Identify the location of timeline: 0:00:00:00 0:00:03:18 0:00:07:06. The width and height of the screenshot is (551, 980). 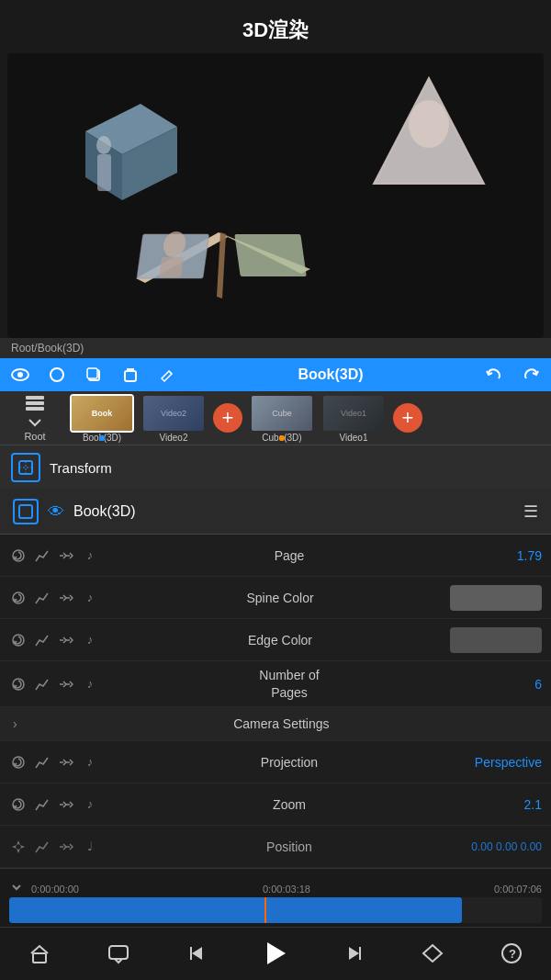
(276, 897).